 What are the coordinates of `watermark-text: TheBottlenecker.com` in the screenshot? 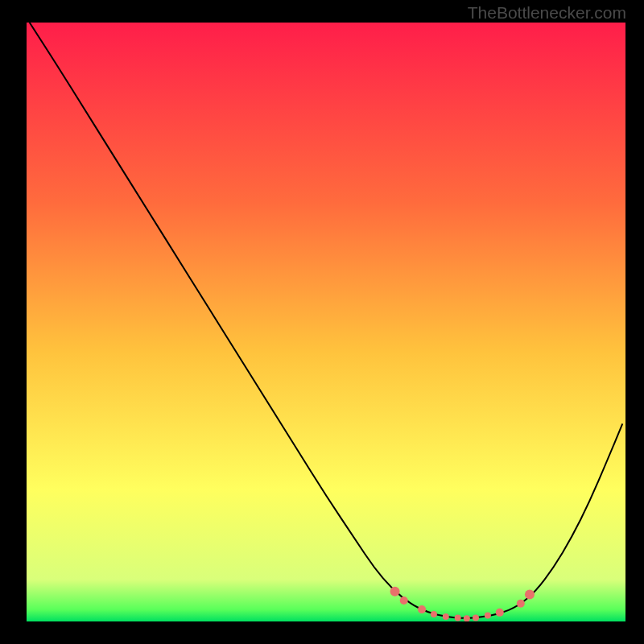 It's located at (547, 13).